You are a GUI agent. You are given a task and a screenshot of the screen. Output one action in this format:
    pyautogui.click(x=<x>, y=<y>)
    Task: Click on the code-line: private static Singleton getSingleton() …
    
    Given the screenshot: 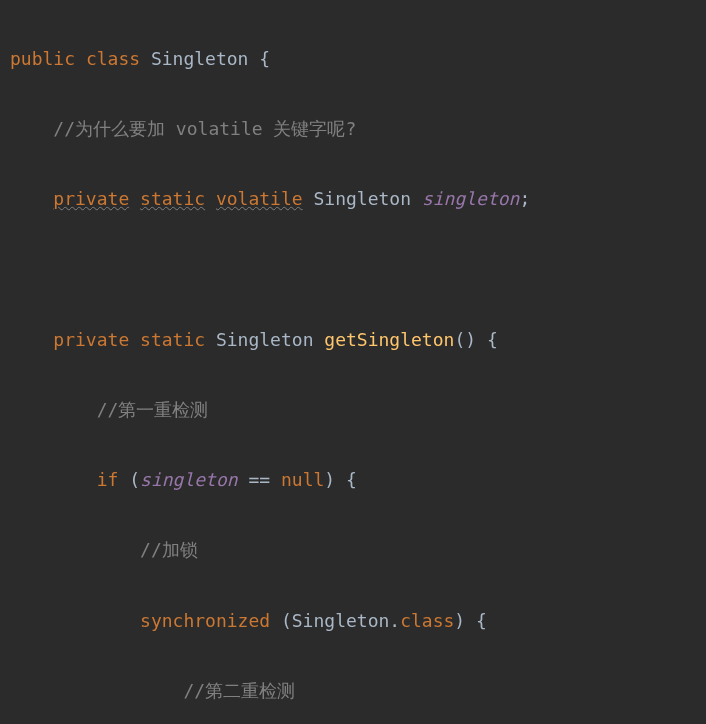 What is the action you would take?
    pyautogui.click(x=358, y=340)
    